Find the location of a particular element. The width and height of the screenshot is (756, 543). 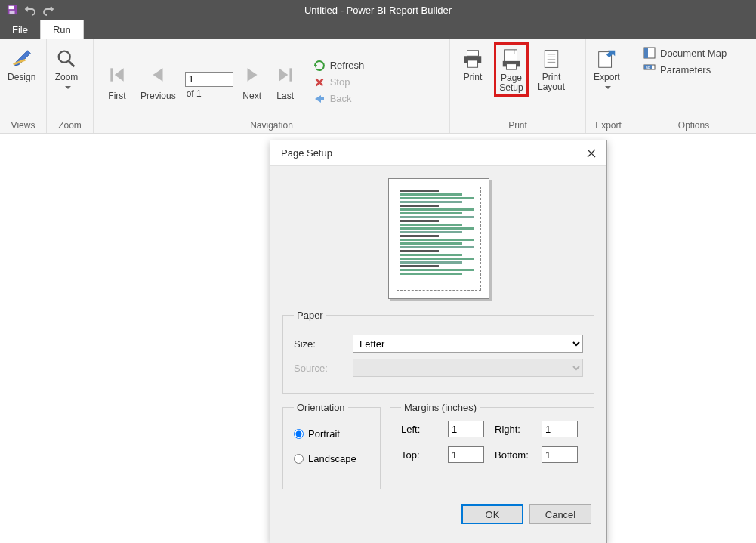

group-views-label: Views is located at coordinates (23, 125).